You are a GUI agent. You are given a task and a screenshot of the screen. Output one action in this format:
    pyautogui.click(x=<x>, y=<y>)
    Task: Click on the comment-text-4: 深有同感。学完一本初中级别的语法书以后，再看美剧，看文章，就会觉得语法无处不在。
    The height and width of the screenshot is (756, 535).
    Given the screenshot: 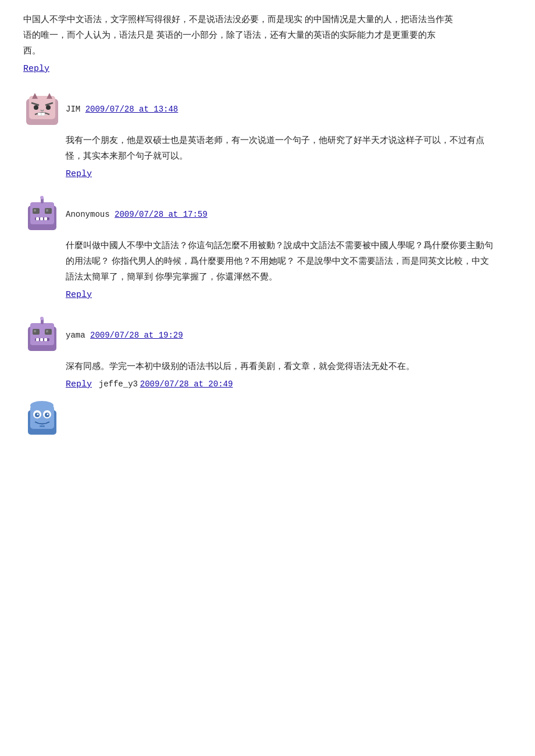 What is the action you would take?
    pyautogui.click(x=281, y=366)
    